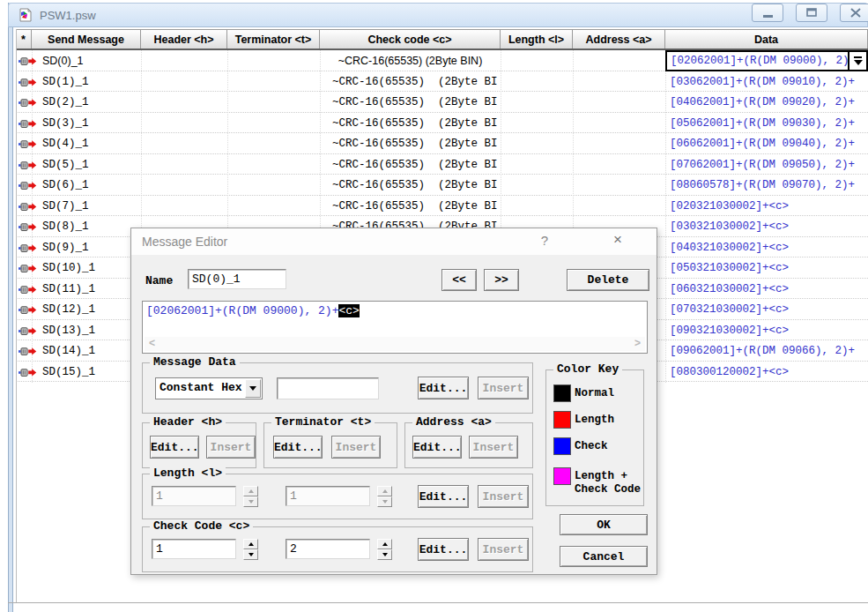 The width and height of the screenshot is (868, 612). Describe the element at coordinates (65, 102) in the screenshot. I see `send-message-name: SD(2)_1` at that location.